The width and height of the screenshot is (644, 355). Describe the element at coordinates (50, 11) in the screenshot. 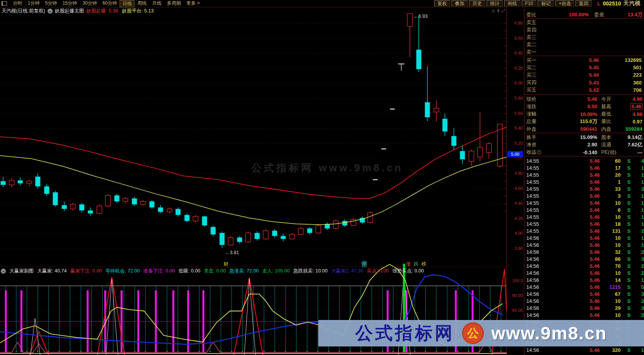

I see `collapse-icon: ⌄` at that location.